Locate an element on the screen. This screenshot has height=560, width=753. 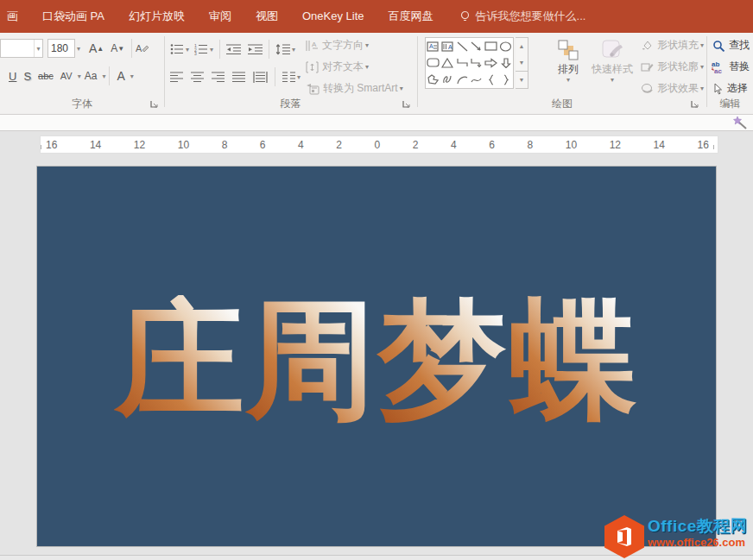
font-size-combo is located at coordinates (61, 48).